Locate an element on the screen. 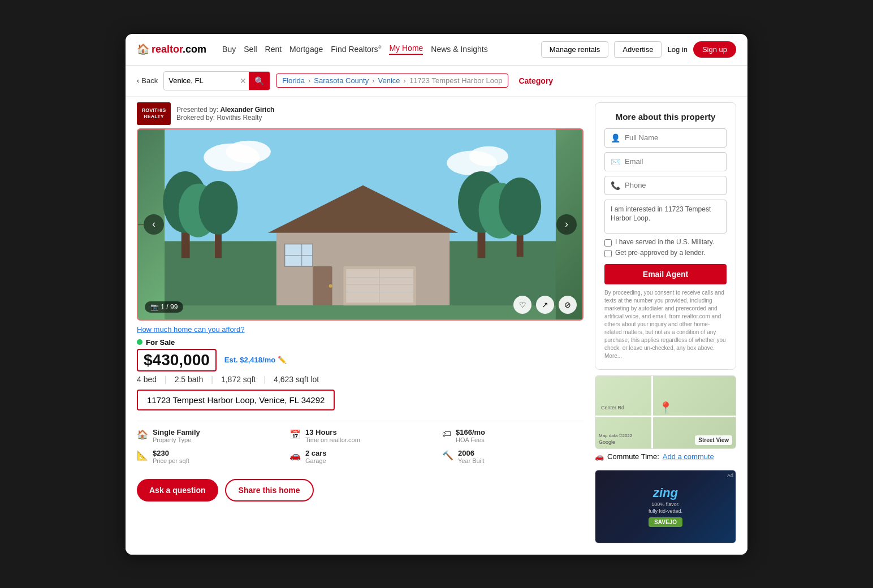  hoa-label: $166/mo is located at coordinates (470, 432).